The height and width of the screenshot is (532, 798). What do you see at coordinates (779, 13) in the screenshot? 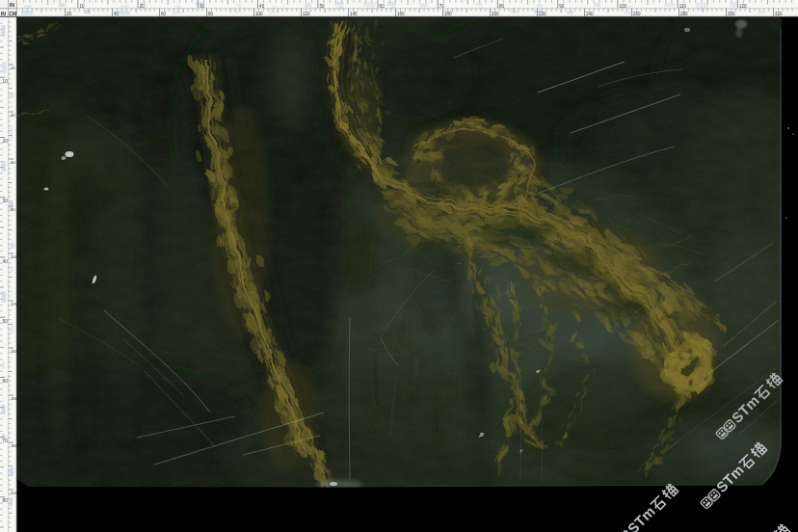
I see `svg-text: 320` at bounding box center [779, 13].